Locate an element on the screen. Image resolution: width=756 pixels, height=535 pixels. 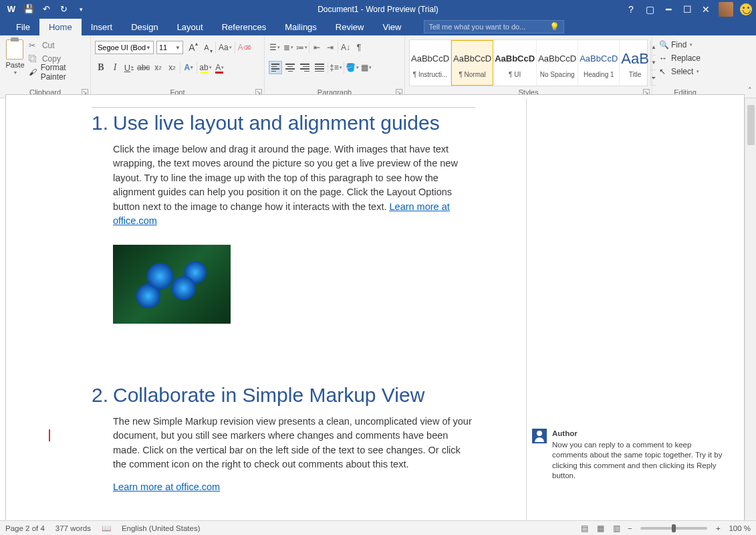
chevron-down-icon: ▼ is located at coordinates (178, 48).